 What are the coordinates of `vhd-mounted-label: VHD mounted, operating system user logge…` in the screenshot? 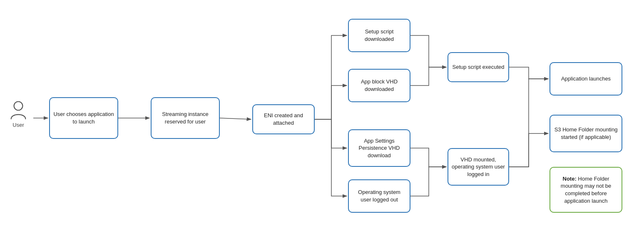 It's located at (478, 167).